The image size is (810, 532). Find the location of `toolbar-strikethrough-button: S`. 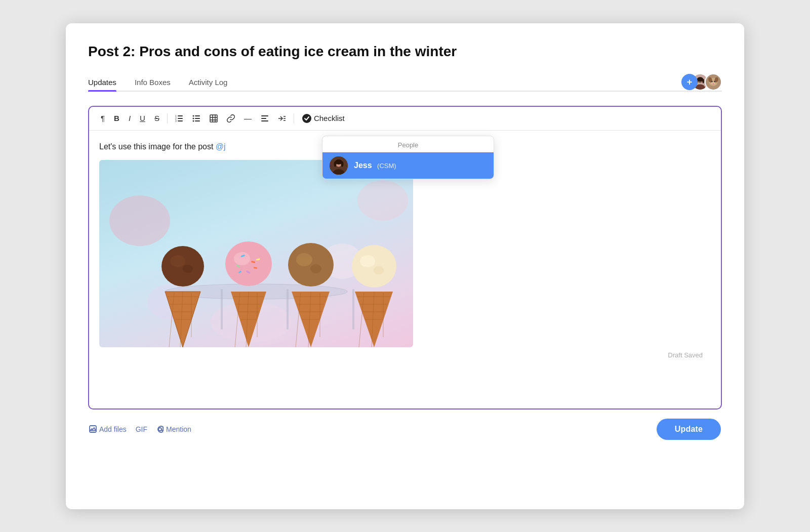

toolbar-strikethrough-button: S is located at coordinates (157, 118).